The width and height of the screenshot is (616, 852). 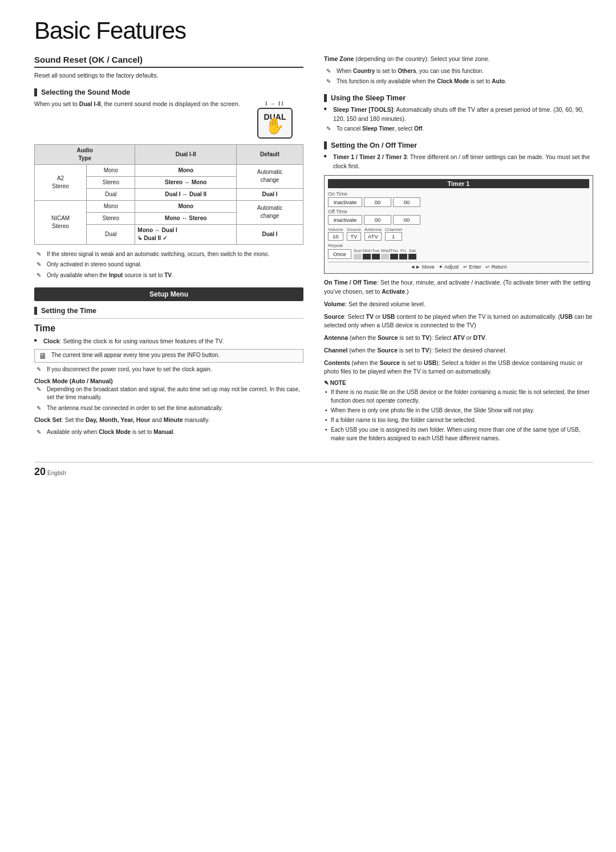 What do you see at coordinates (459, 368) in the screenshot?
I see `contents-desc: Contents (when the Source is set to USB)…` at bounding box center [459, 368].